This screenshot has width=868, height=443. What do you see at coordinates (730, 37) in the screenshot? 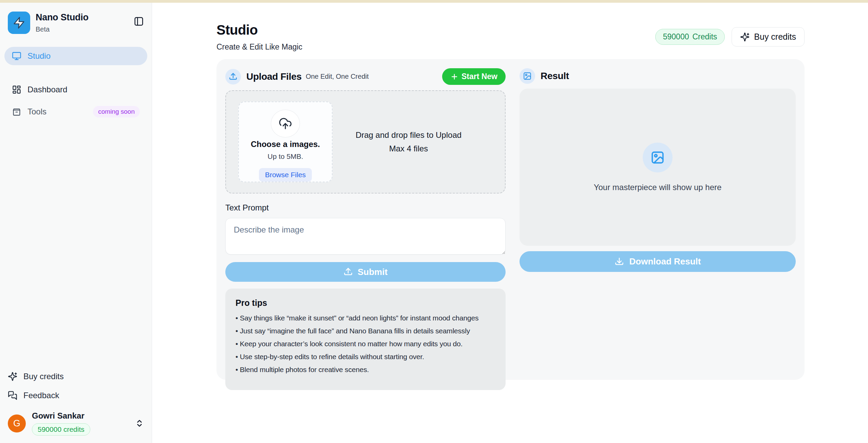
I see `header-actions: 590000 Credits Buy credits` at bounding box center [730, 37].